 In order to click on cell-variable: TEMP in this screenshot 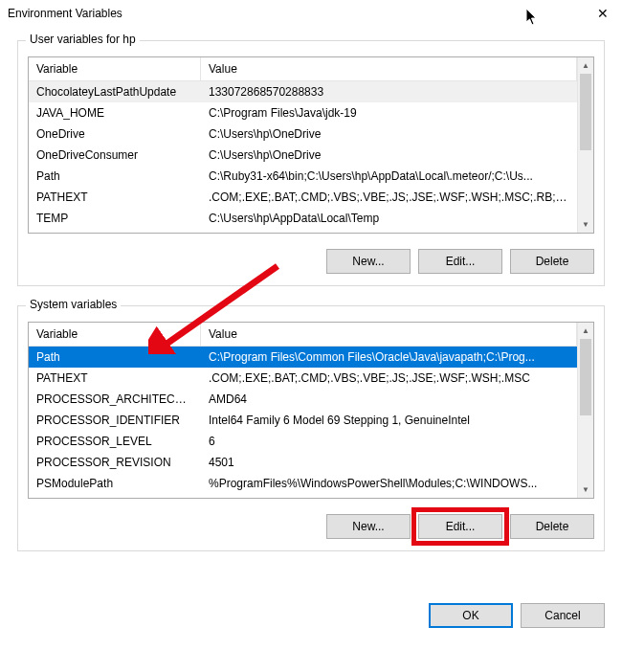, I will do `click(115, 218)`.